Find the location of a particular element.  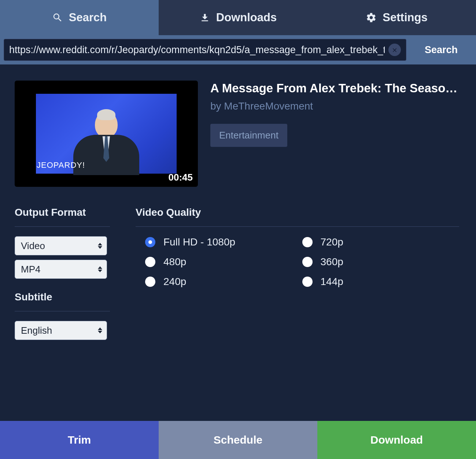

video-category-tag: Entertainment is located at coordinates (249, 136).